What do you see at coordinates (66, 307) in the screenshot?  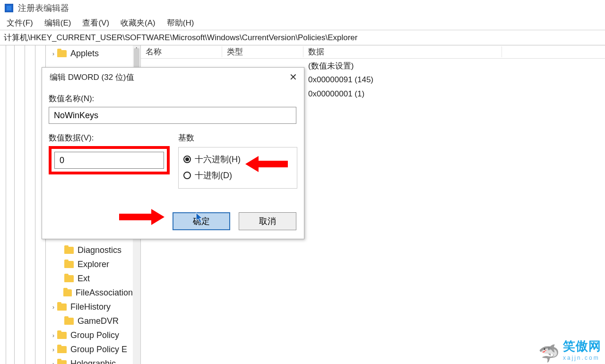 I see `tree-item: › FileHistory` at bounding box center [66, 307].